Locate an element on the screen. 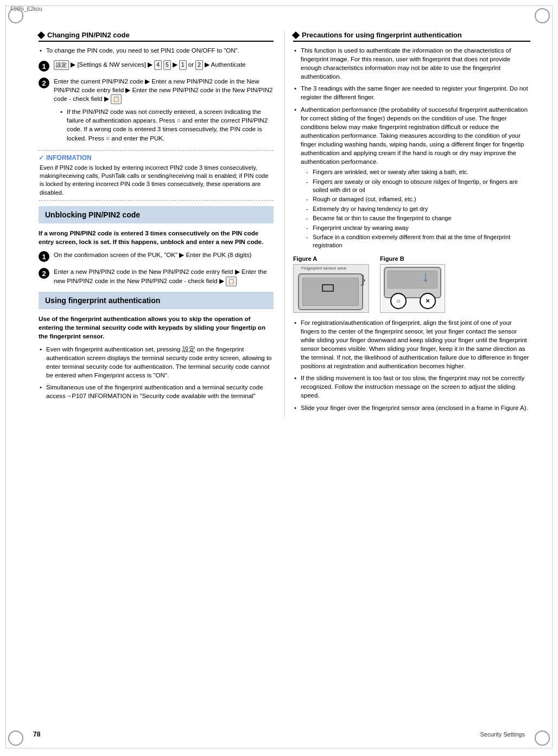 Image resolution: width=558 pixels, height=756 pixels. figures-row: Figure A Fingerprint sensor area } is located at coordinates (411, 284).